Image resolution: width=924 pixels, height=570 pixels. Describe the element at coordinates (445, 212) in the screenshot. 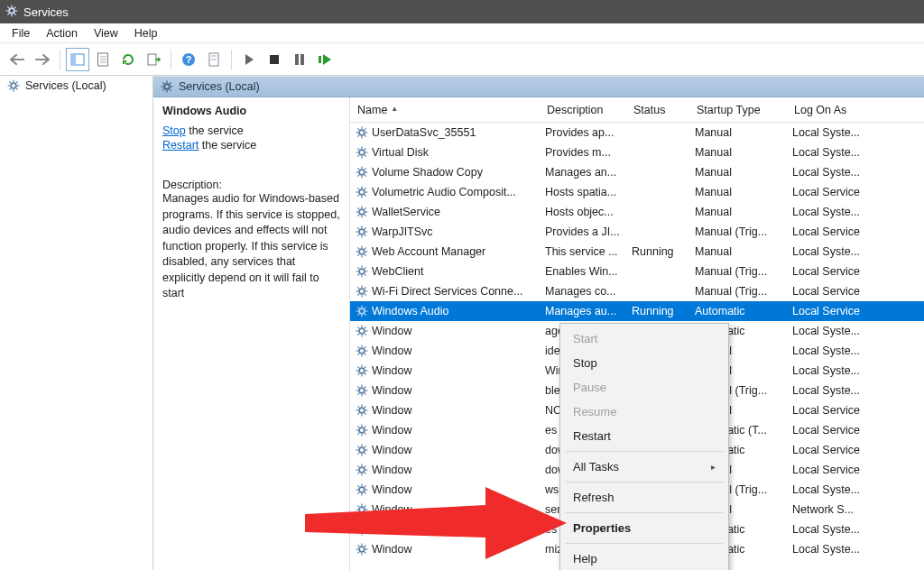

I see `service-name-cell: WalletService` at that location.